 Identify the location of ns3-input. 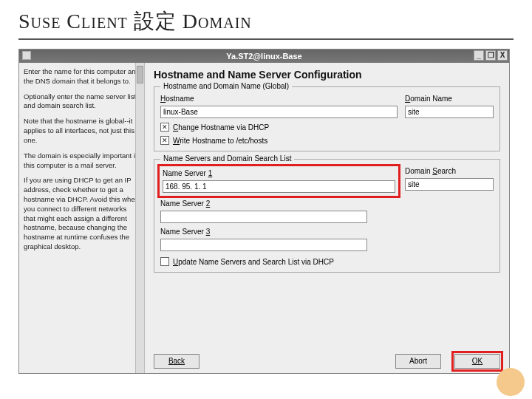
(264, 245).